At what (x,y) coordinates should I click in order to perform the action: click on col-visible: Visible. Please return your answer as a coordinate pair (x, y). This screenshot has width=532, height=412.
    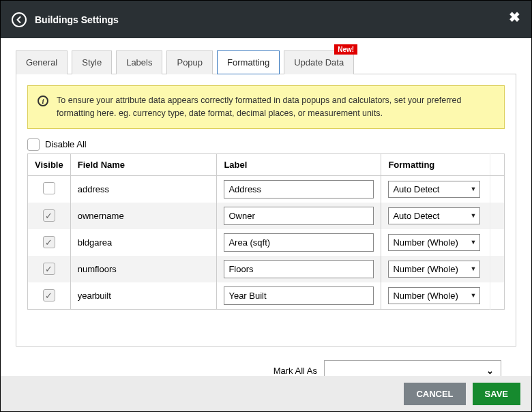
    Looking at the image, I should click on (49, 164).